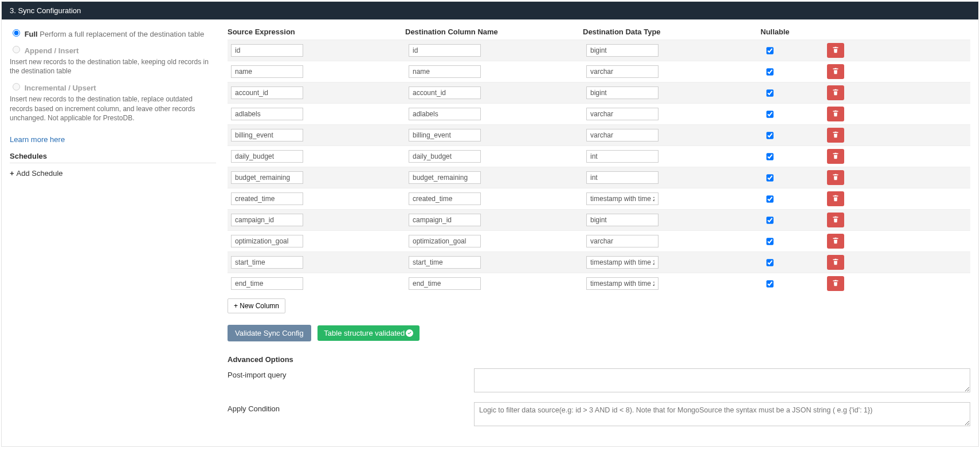 Image resolution: width=980 pixels, height=464 pixels. What do you see at coordinates (672, 32) in the screenshot?
I see `header-dtype: Destination Data Type` at bounding box center [672, 32].